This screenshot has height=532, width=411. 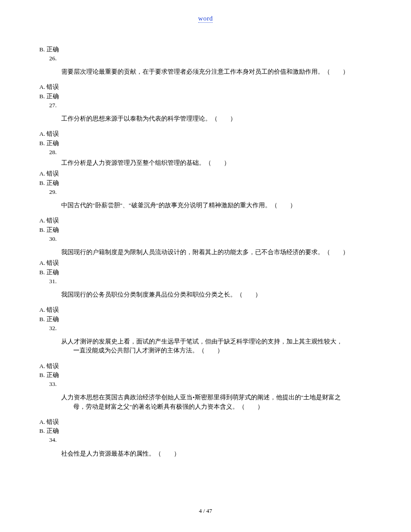 What do you see at coordinates (206, 328) in the screenshot?
I see `question-number-32: 32.` at bounding box center [206, 328].